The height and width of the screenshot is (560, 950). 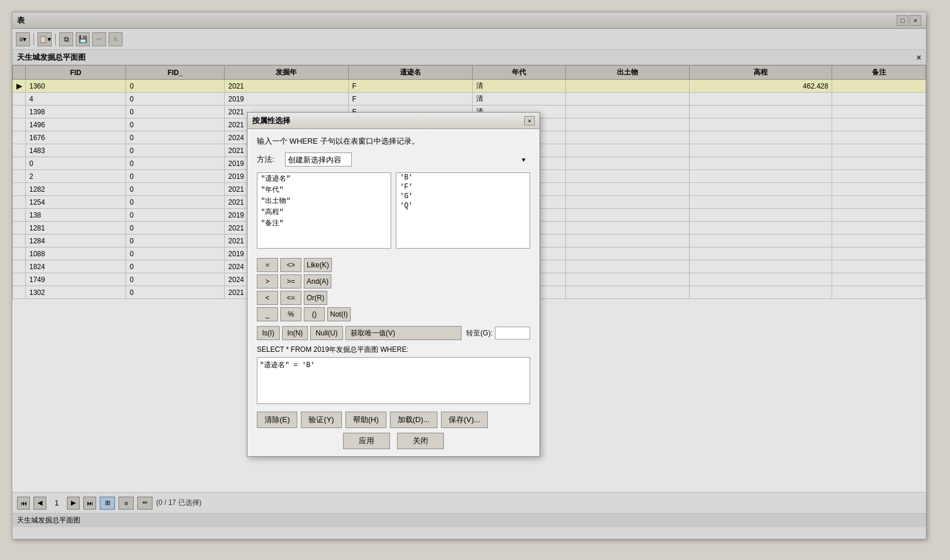 What do you see at coordinates (339, 314) in the screenshot?
I see `op-not: Not(I)` at bounding box center [339, 314].